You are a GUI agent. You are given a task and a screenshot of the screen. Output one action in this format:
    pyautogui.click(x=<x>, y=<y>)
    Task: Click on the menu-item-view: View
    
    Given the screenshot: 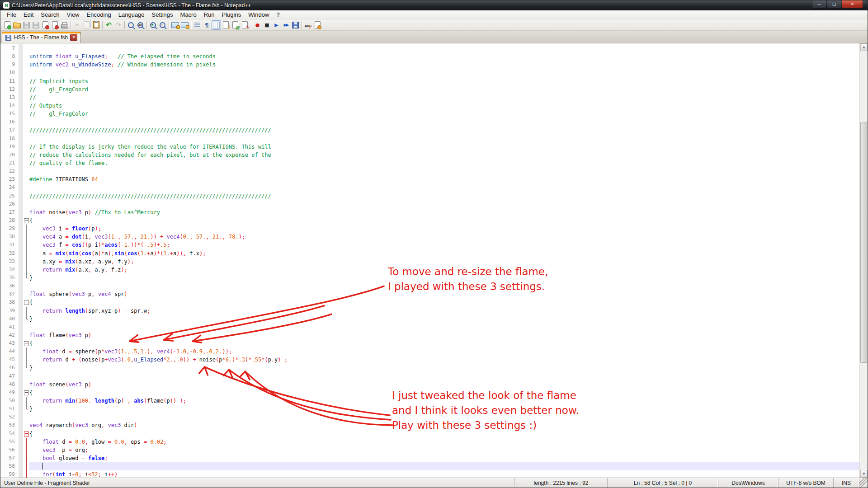 What is the action you would take?
    pyautogui.click(x=73, y=14)
    